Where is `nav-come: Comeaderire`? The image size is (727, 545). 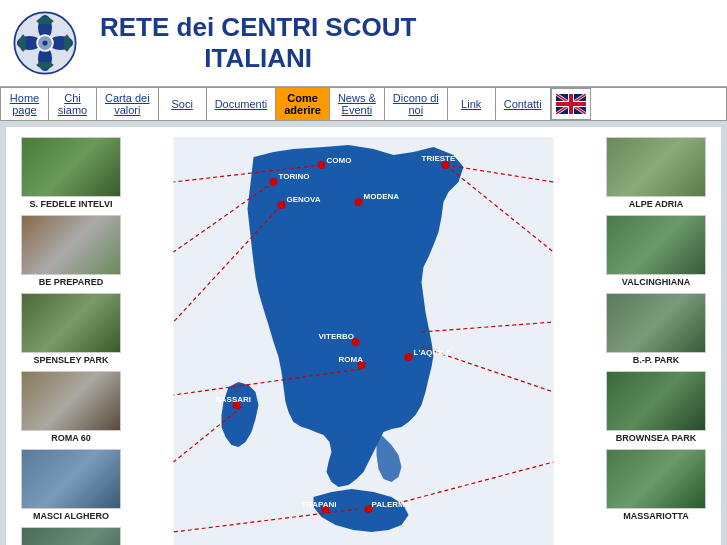 nav-come: Comeaderire is located at coordinates (303, 104).